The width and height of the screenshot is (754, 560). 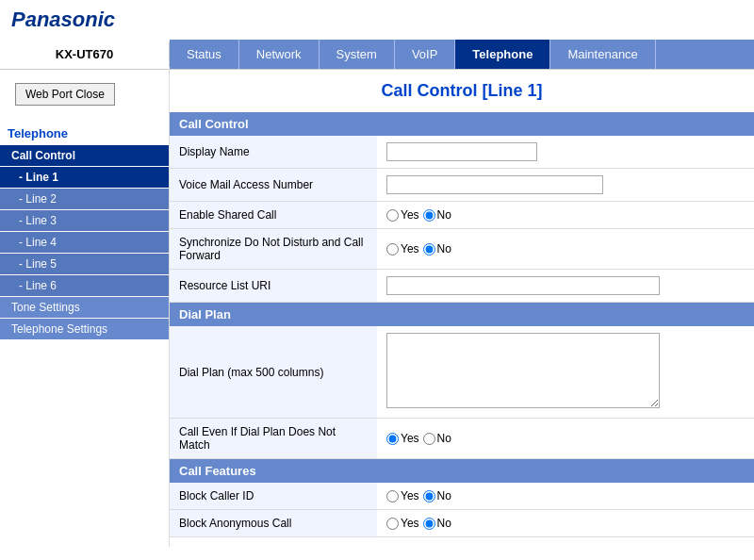 What do you see at coordinates (403, 249) in the screenshot?
I see `sync-dnd-yes-label: Yes` at bounding box center [403, 249].